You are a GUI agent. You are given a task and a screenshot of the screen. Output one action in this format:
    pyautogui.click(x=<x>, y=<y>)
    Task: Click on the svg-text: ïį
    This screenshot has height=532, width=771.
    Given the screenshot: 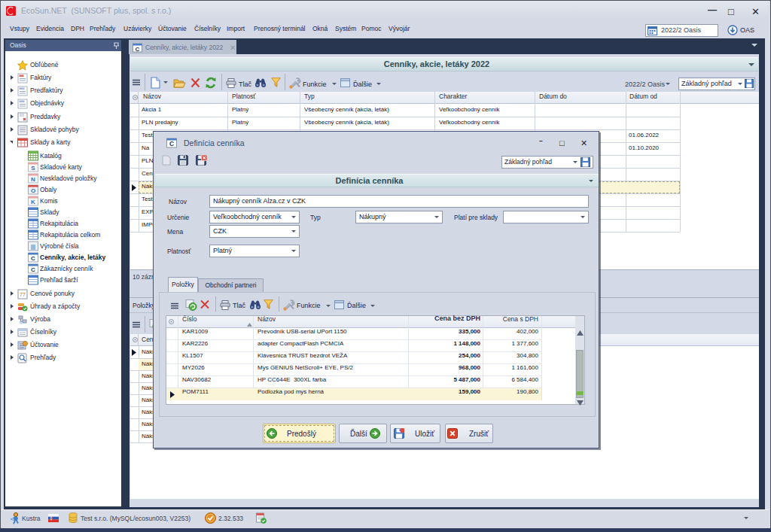 What is the action you would take?
    pyautogui.click(x=21, y=322)
    